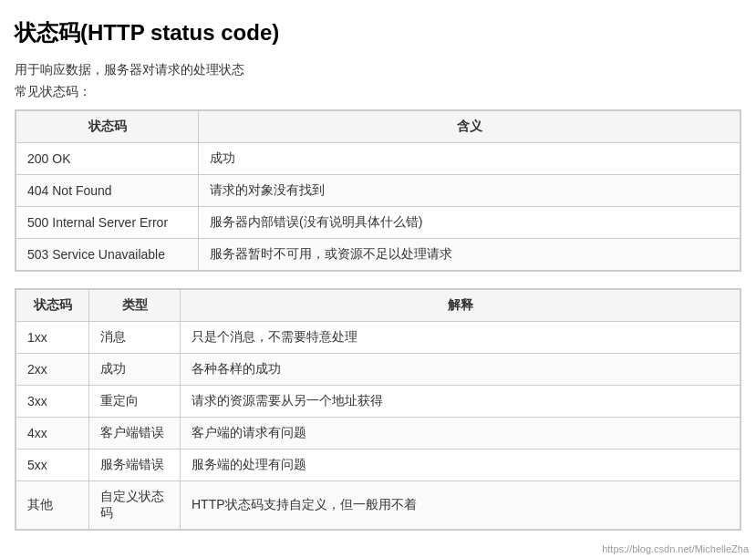 The height and width of the screenshot is (558, 756). Describe the element at coordinates (135, 505) in the screenshot. I see `type-cell: 自定义状态码` at that location.